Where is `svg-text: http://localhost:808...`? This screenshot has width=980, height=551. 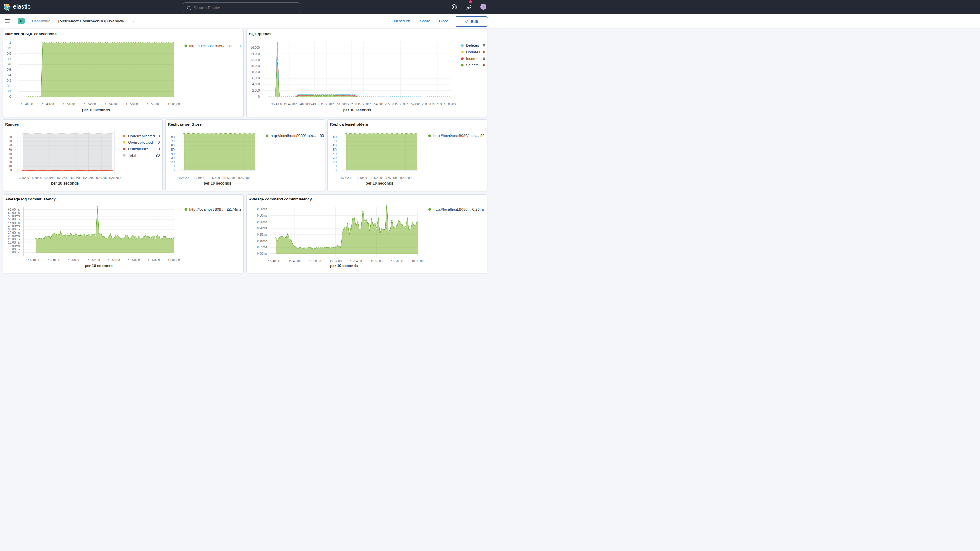 svg-text: http://localhost:808... is located at coordinates (207, 209).